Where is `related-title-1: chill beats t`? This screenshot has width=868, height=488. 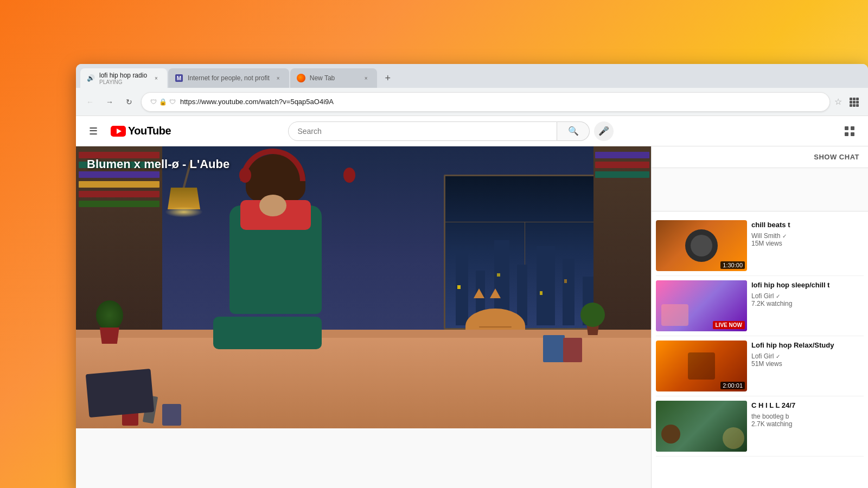
related-title-1: chill beats t is located at coordinates (807, 225).